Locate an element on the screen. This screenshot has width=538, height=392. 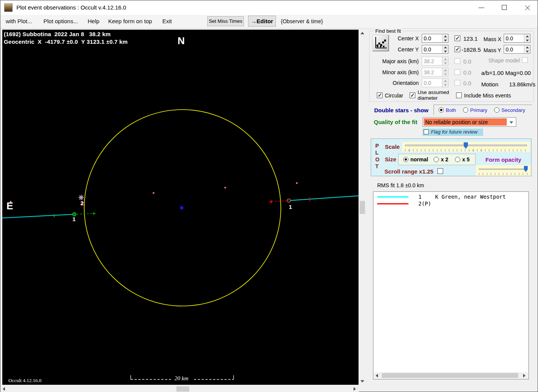
flag-review-row: Flag for future review is located at coordinates (453, 132).